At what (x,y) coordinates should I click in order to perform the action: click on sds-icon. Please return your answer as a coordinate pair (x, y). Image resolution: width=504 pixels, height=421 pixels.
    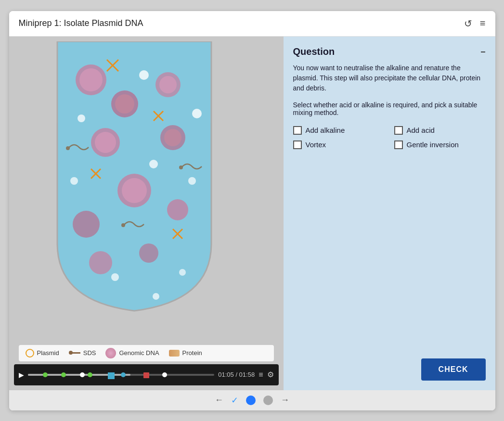
    Looking at the image, I should click on (75, 353).